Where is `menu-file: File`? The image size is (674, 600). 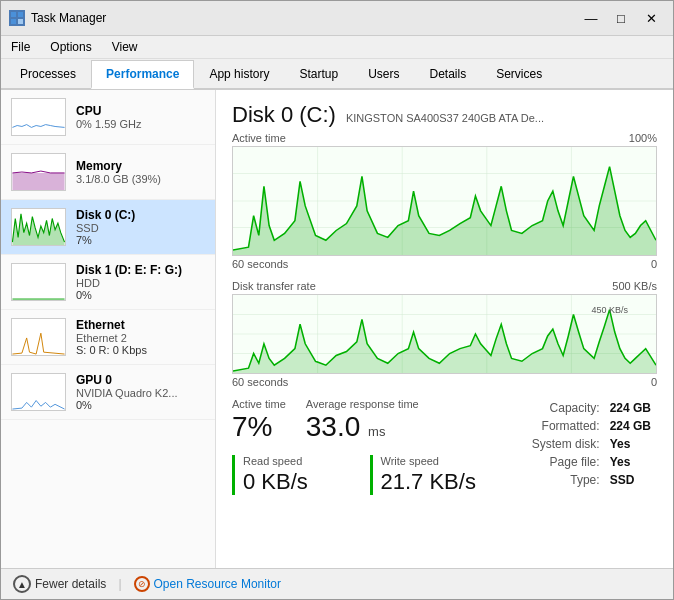
menu-file: File is located at coordinates (20, 47).